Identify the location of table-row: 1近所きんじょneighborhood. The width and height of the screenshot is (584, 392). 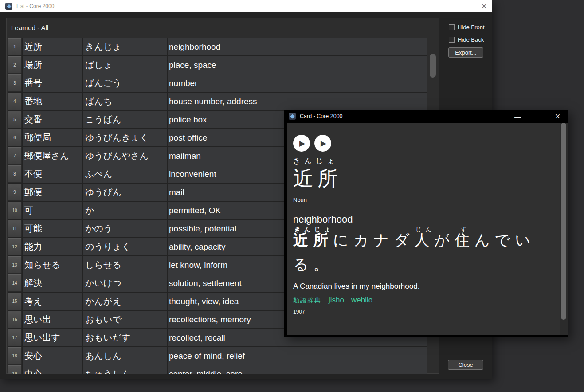
(217, 47).